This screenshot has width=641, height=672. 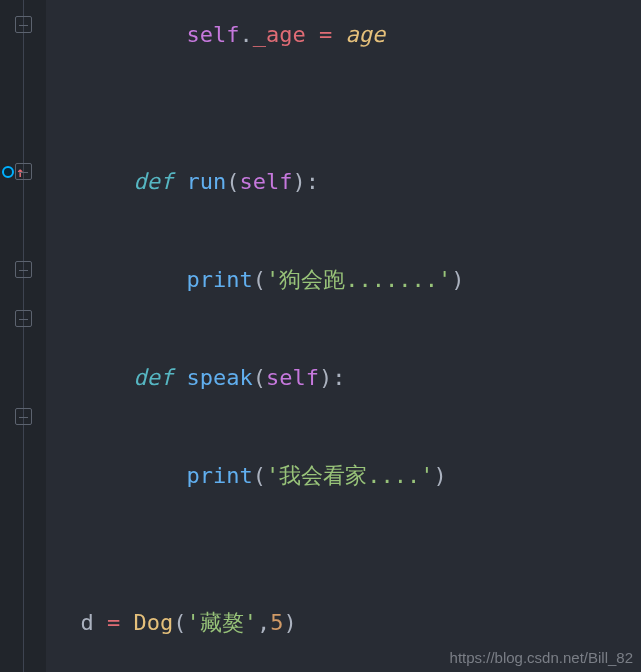 I want to click on code-line: print ( '我会看家....' ), so click(x=348, y=476).